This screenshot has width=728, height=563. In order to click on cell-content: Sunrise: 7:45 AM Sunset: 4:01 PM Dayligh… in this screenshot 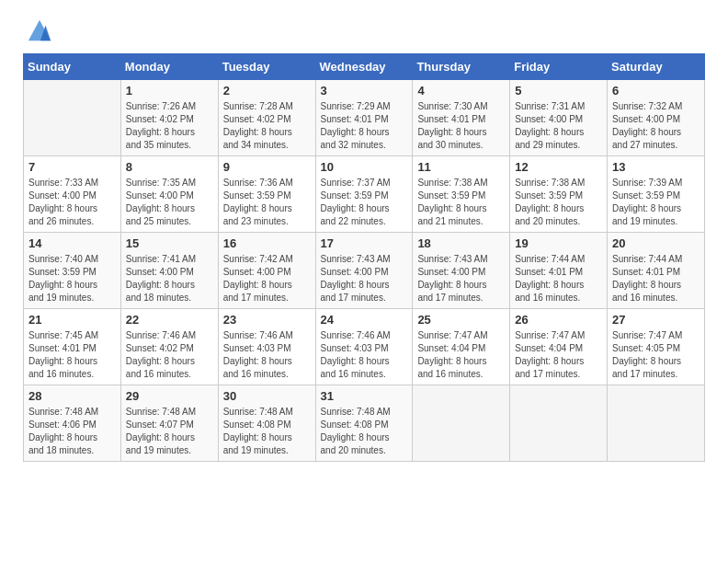, I will do `click(72, 355)`.